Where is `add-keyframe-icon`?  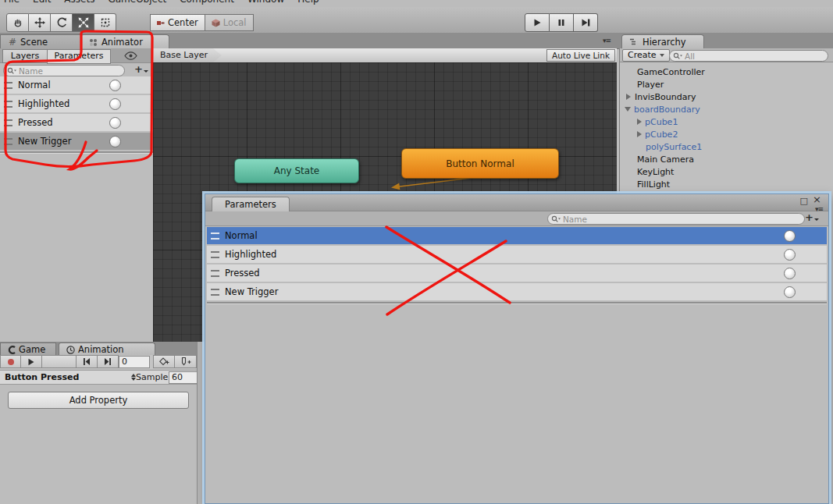 add-keyframe-icon is located at coordinates (164, 362).